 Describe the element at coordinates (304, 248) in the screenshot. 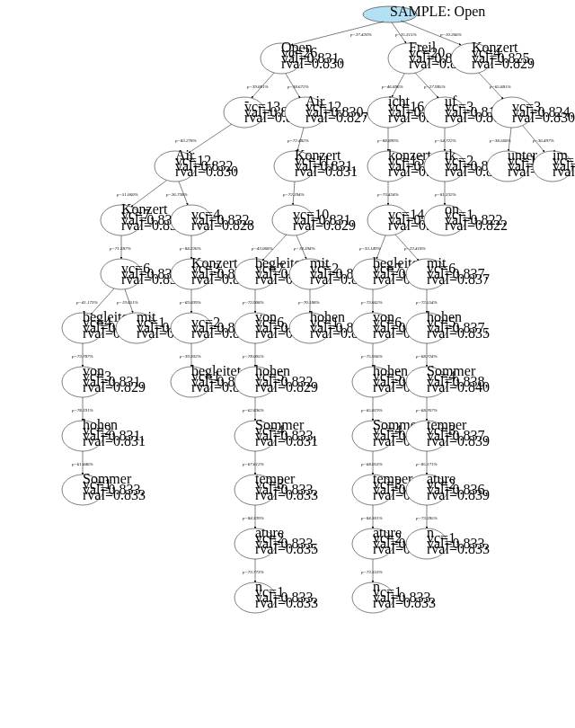

I see `svg-text: p=18.394%` at that location.